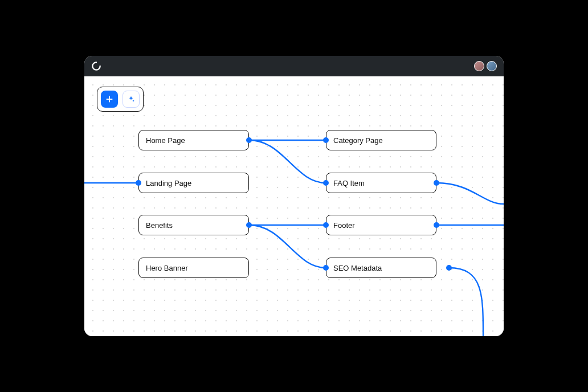 This screenshot has width=588, height=392. What do you see at coordinates (358, 268) in the screenshot?
I see `node-label: SEO Metadata` at bounding box center [358, 268].